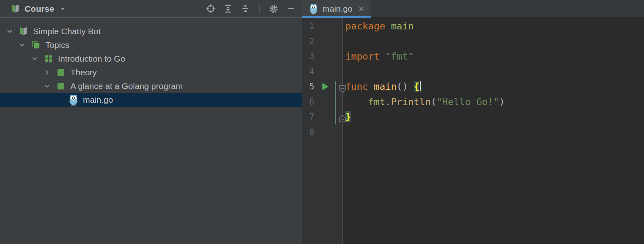 The height and width of the screenshot is (244, 644). Describe the element at coordinates (343, 118) in the screenshot. I see `fold-region-end-icon` at that location.